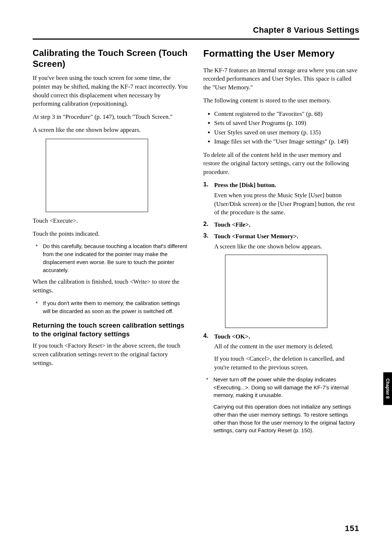 The height and width of the screenshot is (555, 392). What do you see at coordinates (232, 337) in the screenshot?
I see `step-instruction: Touch <OK>.` at bounding box center [232, 337].